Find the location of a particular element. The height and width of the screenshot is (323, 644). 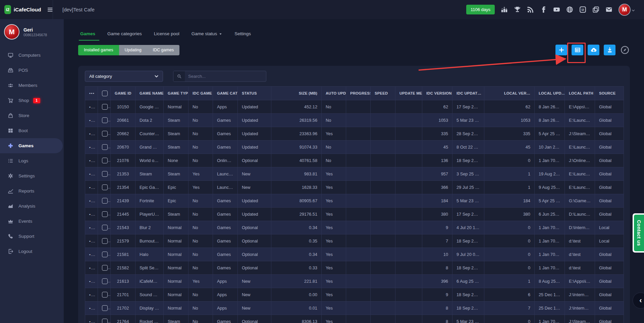

user-avatar: M is located at coordinates (625, 10).